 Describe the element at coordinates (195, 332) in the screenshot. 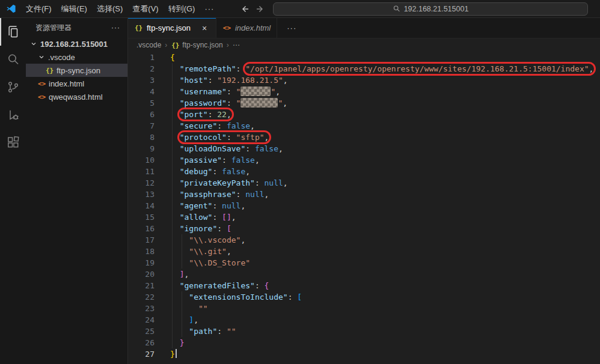

I see `code-line-content: "path": ""` at that location.